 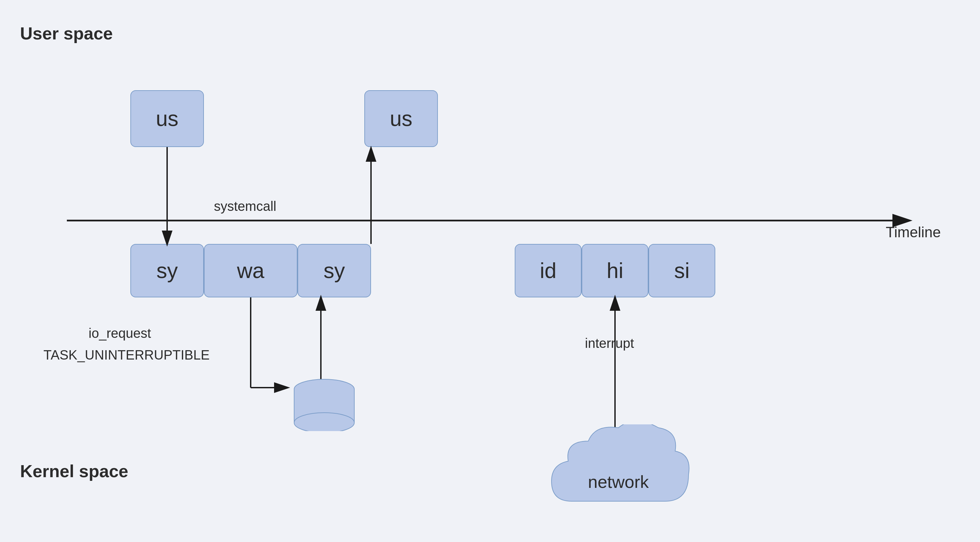 What do you see at coordinates (401, 119) in the screenshot?
I see `box-us2: us` at bounding box center [401, 119].